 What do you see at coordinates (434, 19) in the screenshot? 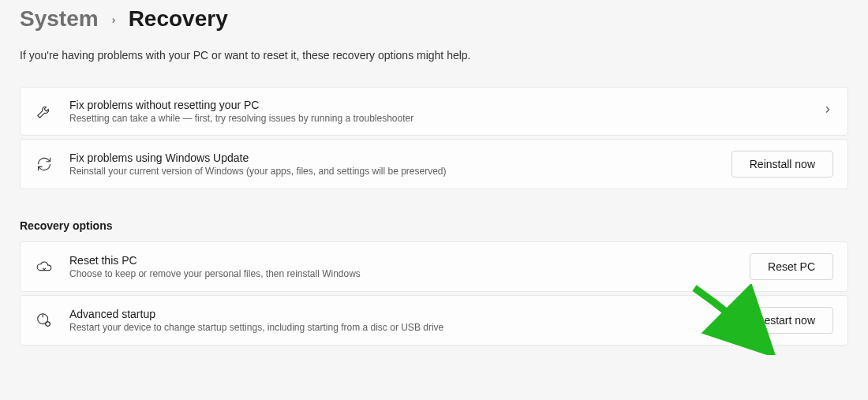
I see `breadcrumb: System Recovery` at bounding box center [434, 19].